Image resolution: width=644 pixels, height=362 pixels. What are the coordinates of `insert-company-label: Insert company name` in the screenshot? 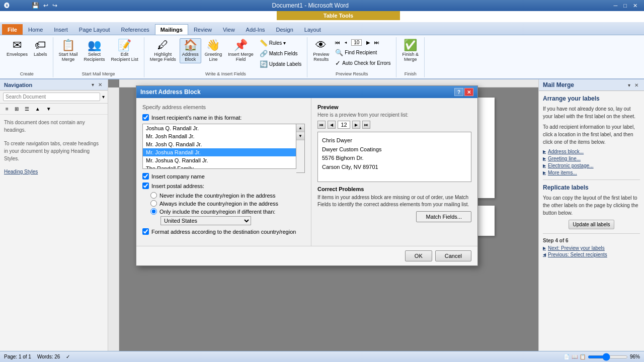 It's located at (178, 176).